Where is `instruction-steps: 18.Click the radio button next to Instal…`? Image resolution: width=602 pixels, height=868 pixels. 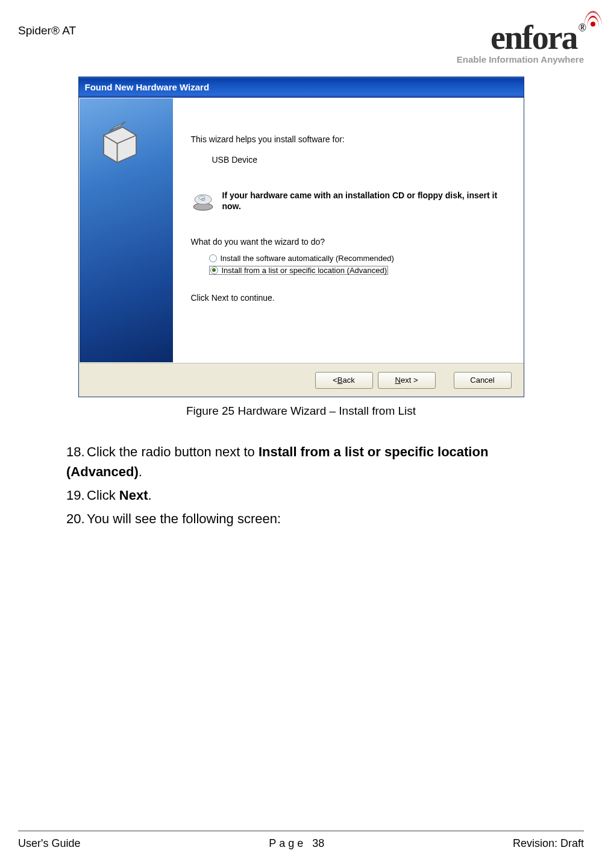
instruction-steps: 18.Click the radio button next to Instal… is located at coordinates (301, 485).